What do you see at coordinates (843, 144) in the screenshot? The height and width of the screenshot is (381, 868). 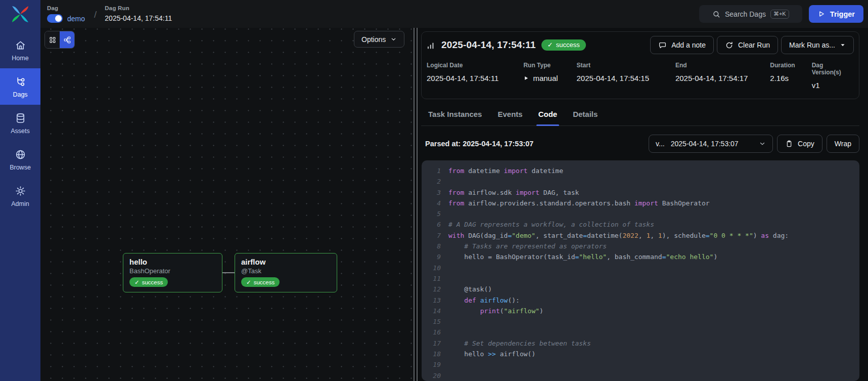 I see `wrap-label: Wrap` at bounding box center [843, 144].